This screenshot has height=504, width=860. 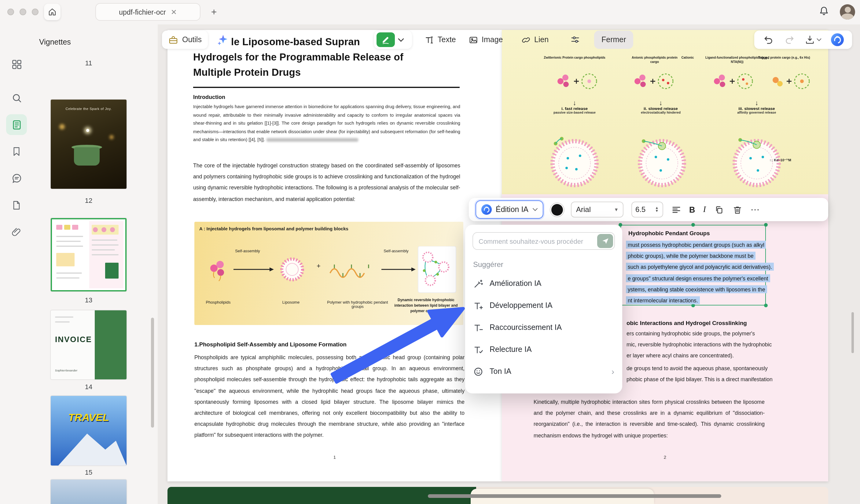 What do you see at coordinates (737, 209) in the screenshot?
I see `delete-button` at bounding box center [737, 209].